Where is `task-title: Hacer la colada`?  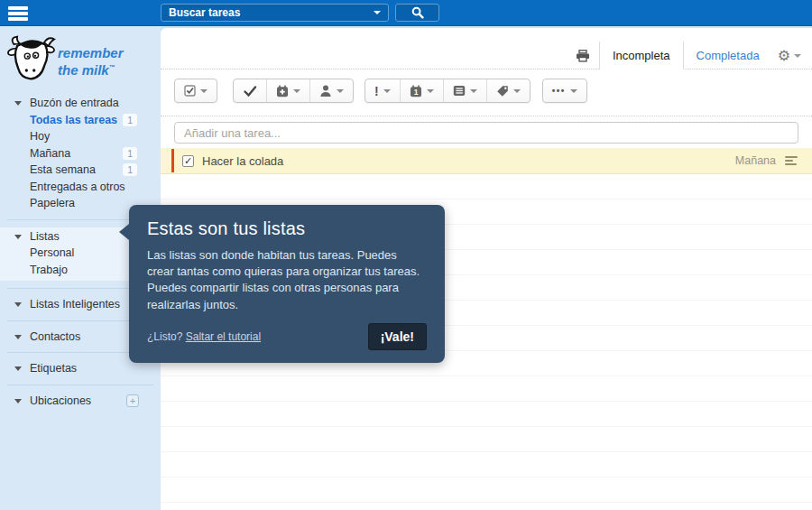
task-title: Hacer la colada is located at coordinates (243, 161).